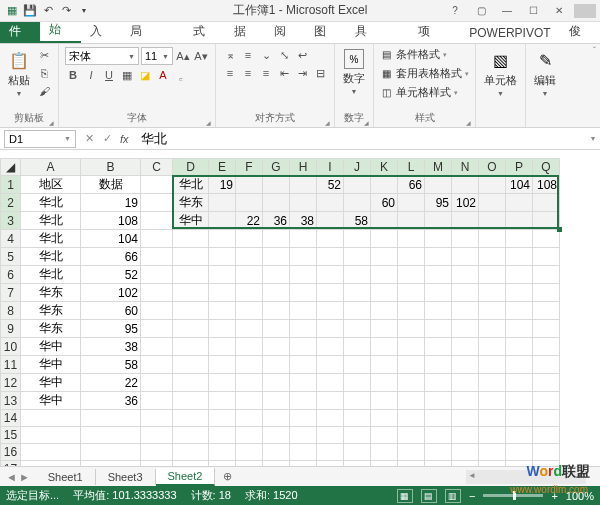 This screenshot has height=505, width=600. I want to click on row-header: 12, so click(11, 383).